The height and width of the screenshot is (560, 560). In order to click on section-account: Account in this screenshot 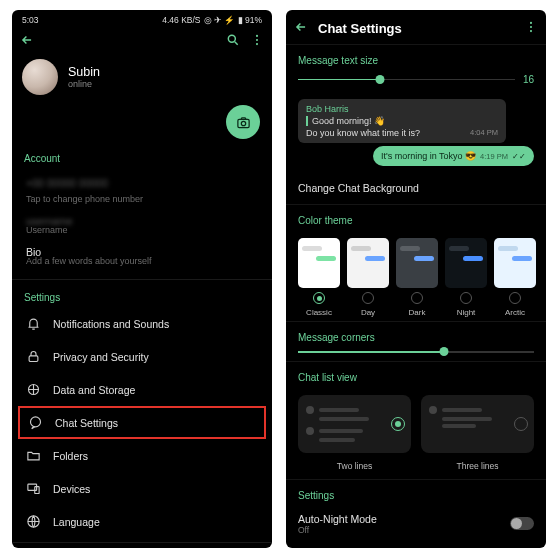, I will do `click(142, 156)`.